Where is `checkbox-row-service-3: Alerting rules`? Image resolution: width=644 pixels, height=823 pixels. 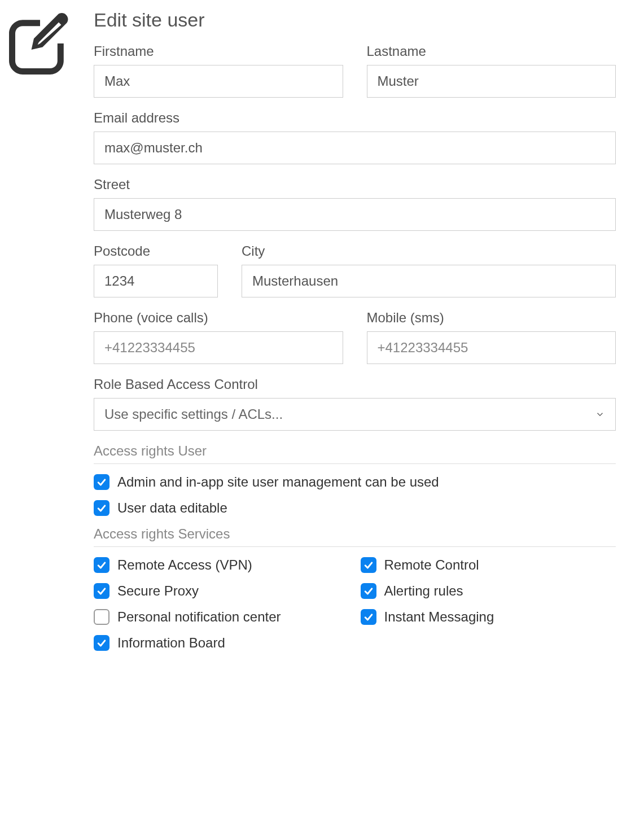
checkbox-row-service-3: Alerting rules is located at coordinates (489, 591).